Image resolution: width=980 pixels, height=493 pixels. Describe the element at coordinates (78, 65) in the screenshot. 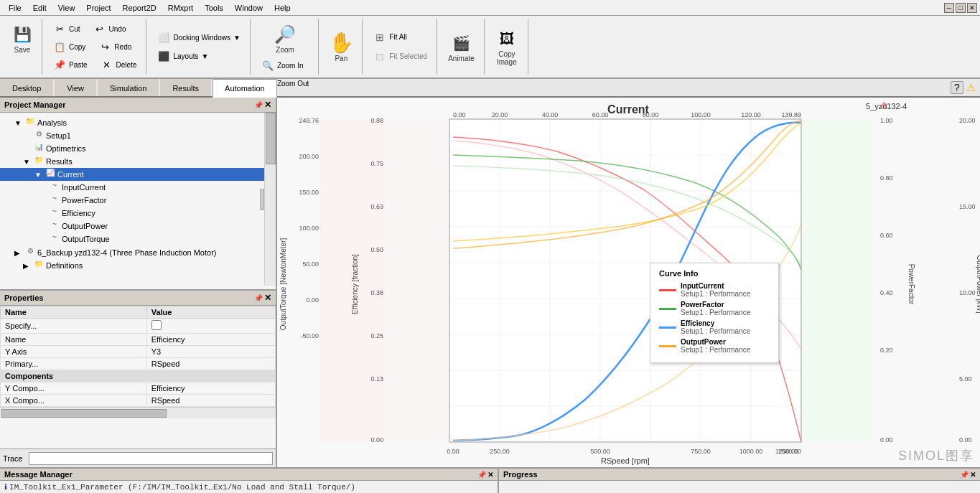

I see `paste-label: Paste` at that location.